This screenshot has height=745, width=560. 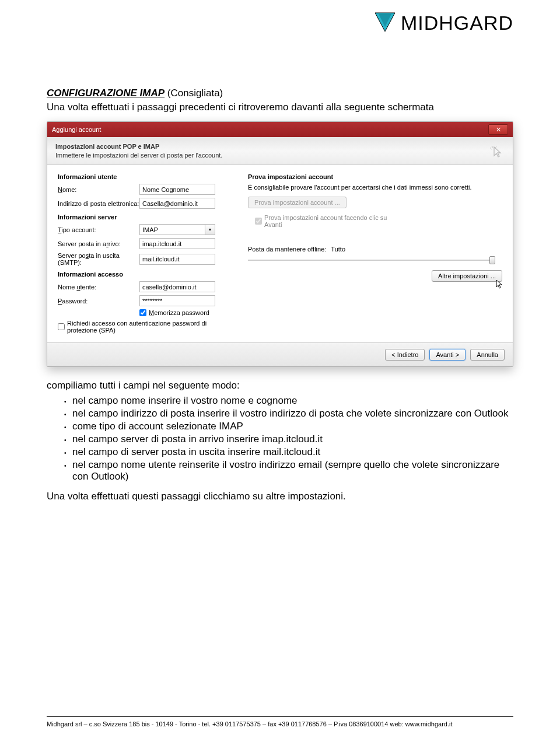 I want to click on list-item: nel campo di server posta in uscita inse…, so click(x=289, y=452).